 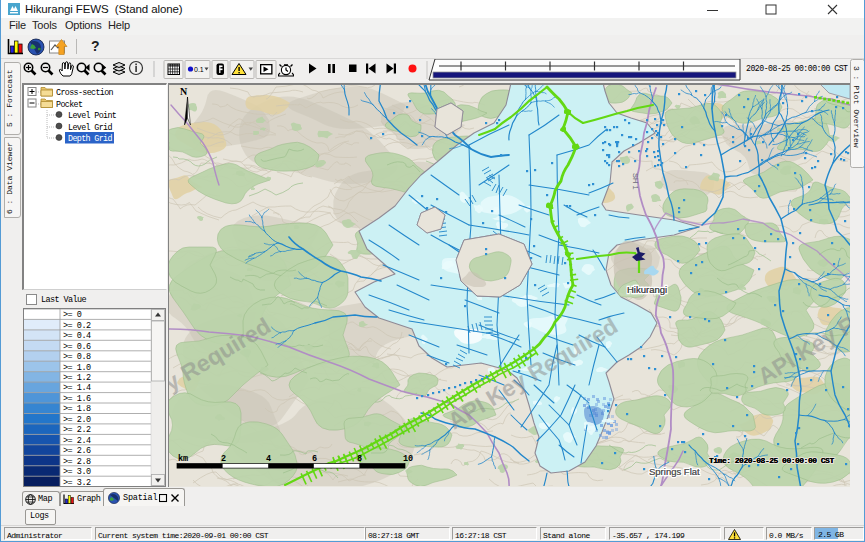 What do you see at coordinates (72, 315) in the screenshot?
I see `svg-text: >= 0` at bounding box center [72, 315].